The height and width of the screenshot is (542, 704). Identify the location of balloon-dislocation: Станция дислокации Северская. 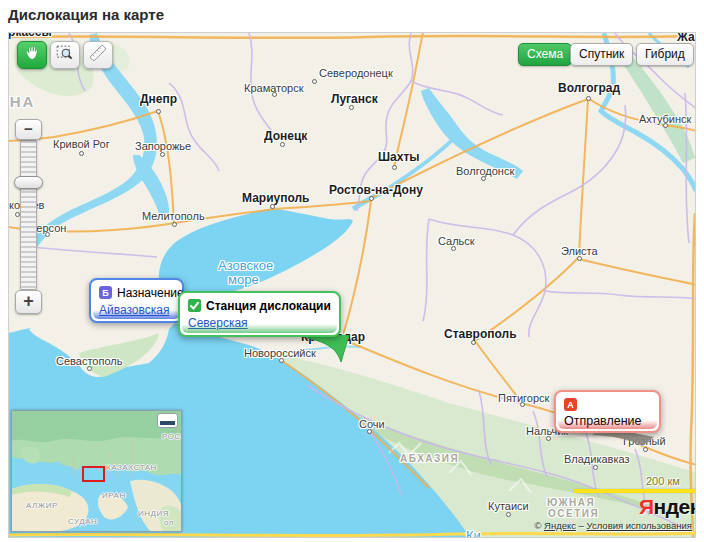
(260, 314).